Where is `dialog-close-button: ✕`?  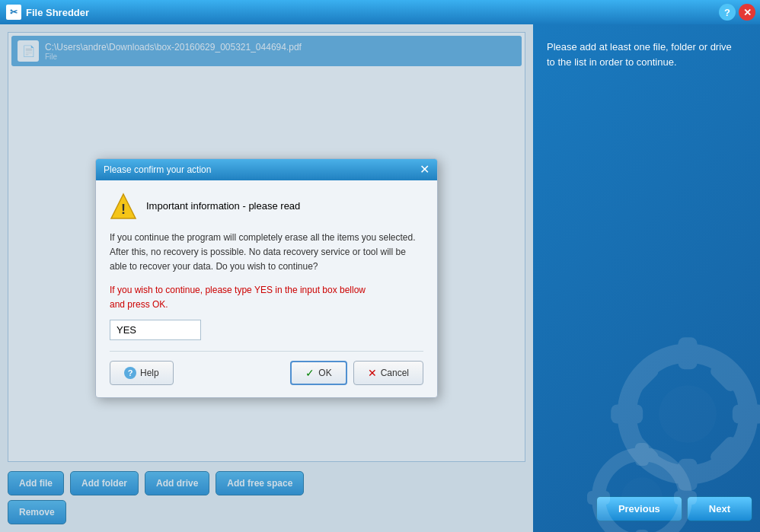
dialog-close-button: ✕ is located at coordinates (425, 170).